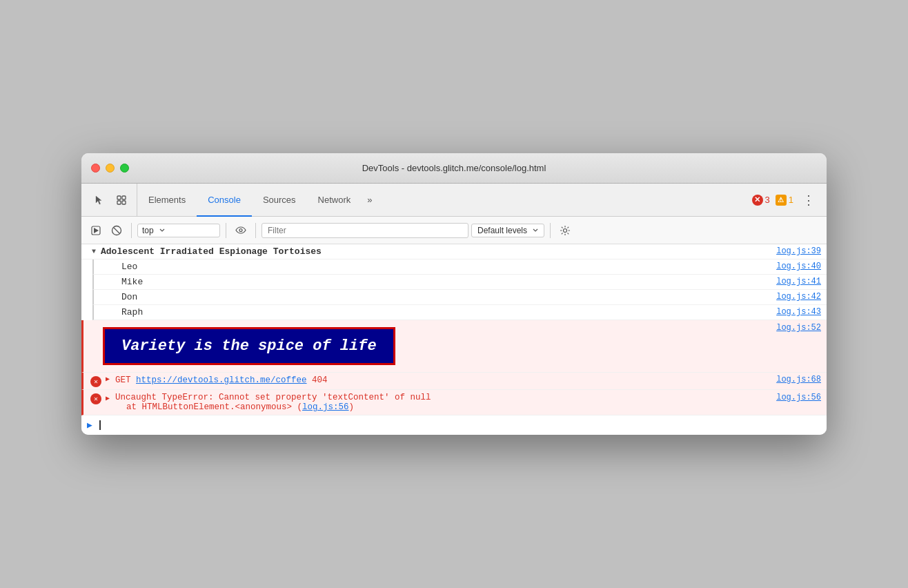 The width and height of the screenshot is (908, 588). What do you see at coordinates (761, 200) in the screenshot?
I see `error-badge: ✕ 3` at bounding box center [761, 200].